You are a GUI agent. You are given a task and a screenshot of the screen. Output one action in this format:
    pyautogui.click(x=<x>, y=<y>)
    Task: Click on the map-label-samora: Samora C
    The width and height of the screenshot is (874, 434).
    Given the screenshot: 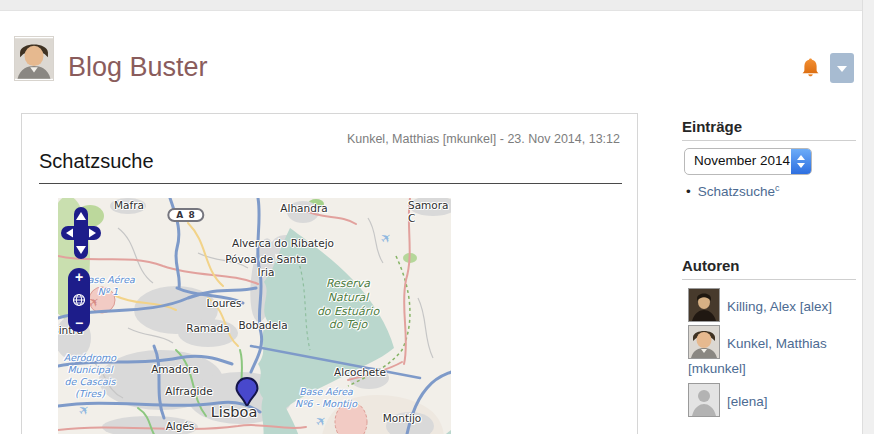 What is the action you would take?
    pyautogui.click(x=430, y=212)
    